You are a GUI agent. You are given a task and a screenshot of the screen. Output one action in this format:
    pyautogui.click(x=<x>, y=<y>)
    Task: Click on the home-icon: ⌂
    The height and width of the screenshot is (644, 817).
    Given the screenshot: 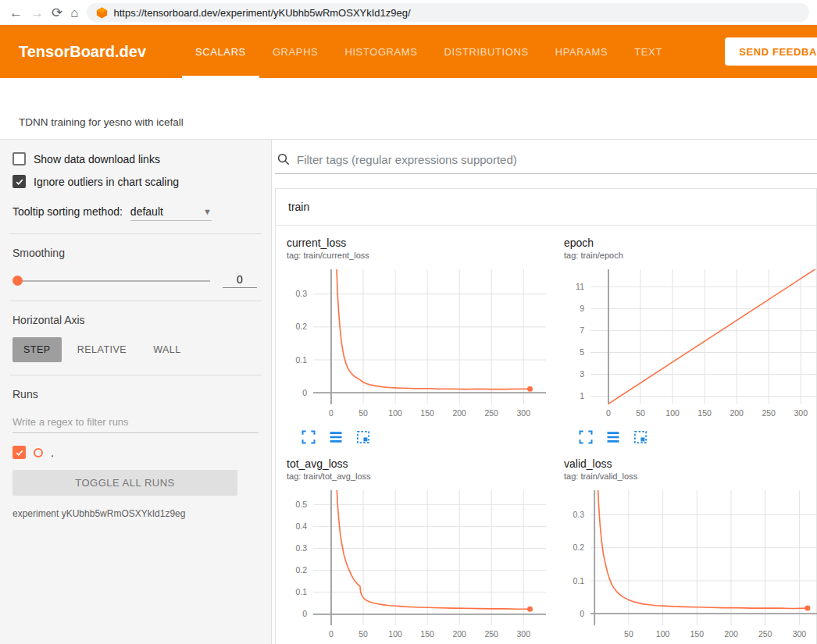 What is the action you would take?
    pyautogui.click(x=74, y=12)
    